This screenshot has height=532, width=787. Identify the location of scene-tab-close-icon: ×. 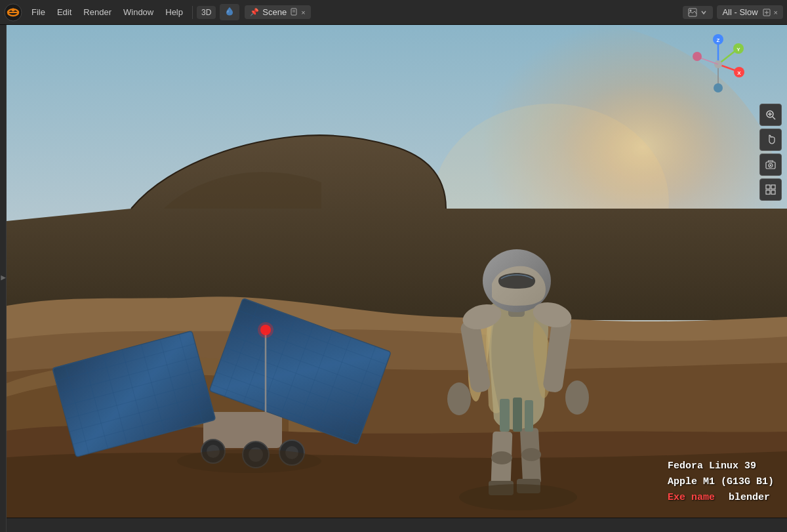
(303, 12).